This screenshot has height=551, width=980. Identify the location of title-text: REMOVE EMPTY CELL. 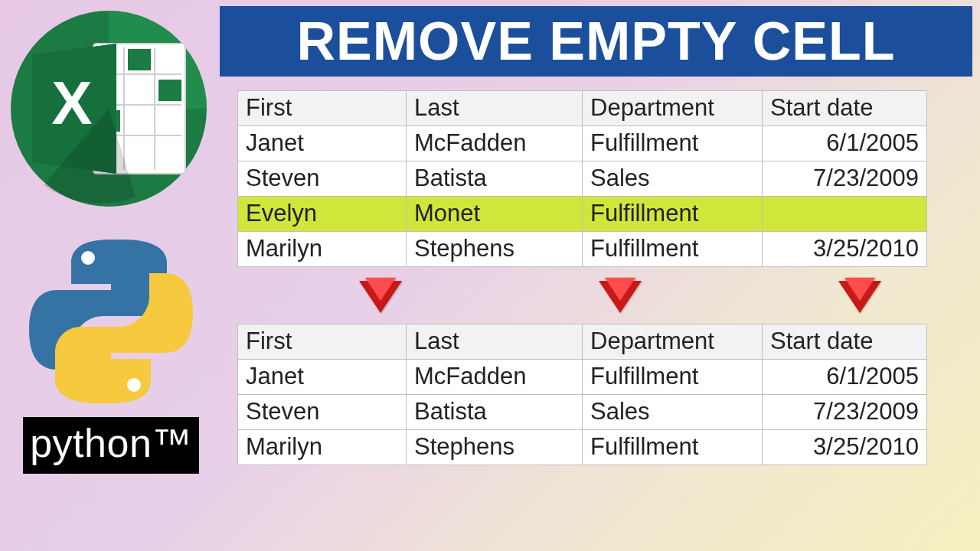
(596, 41).